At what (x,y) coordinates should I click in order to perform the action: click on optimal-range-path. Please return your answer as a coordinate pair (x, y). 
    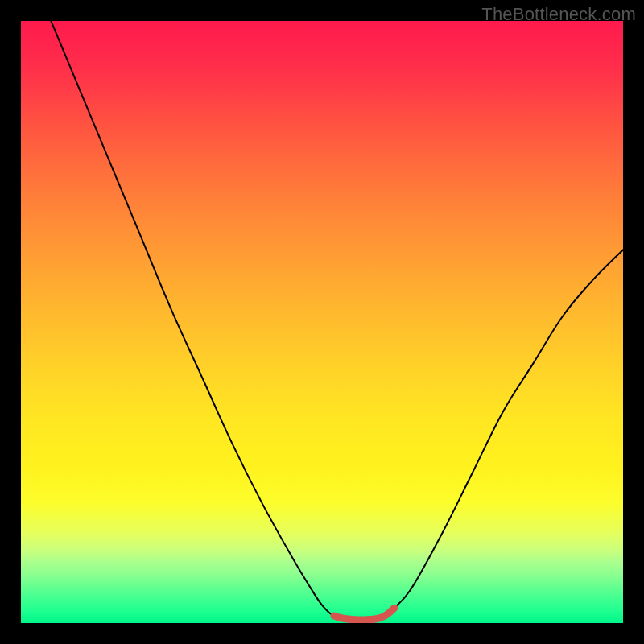
    Looking at the image, I should click on (364, 613).